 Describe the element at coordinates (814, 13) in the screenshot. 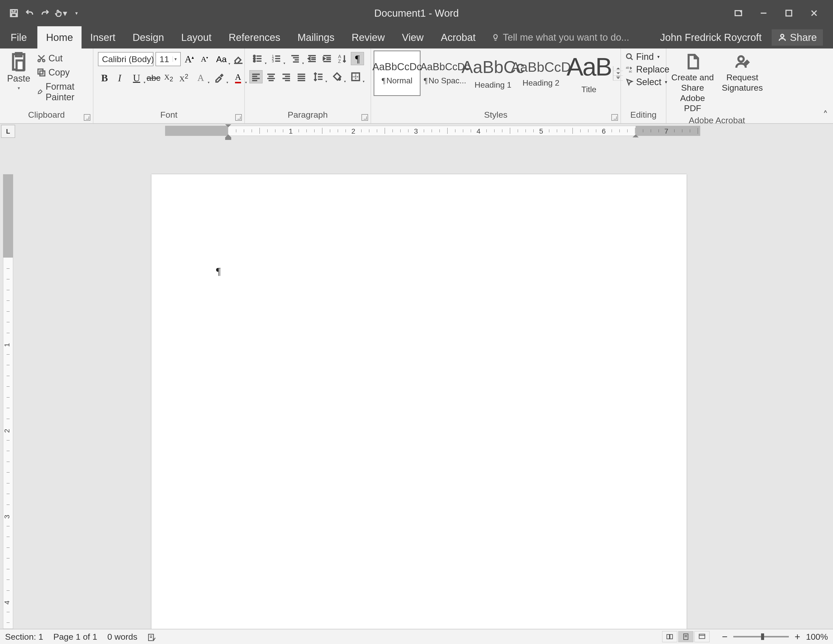

I see `close-button` at that location.